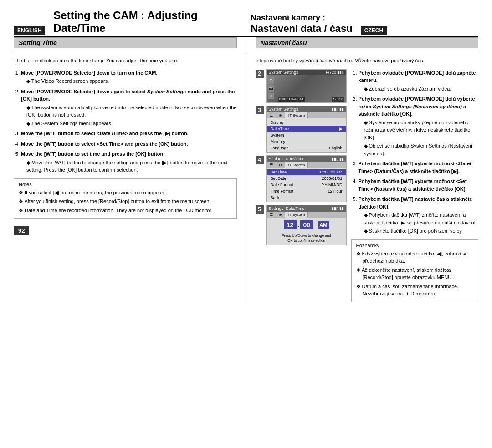  What do you see at coordinates (129, 77) in the screenshot?
I see `left-step-1: Move [POWER/MODE Selector] down to turn …` at bounding box center [129, 77].